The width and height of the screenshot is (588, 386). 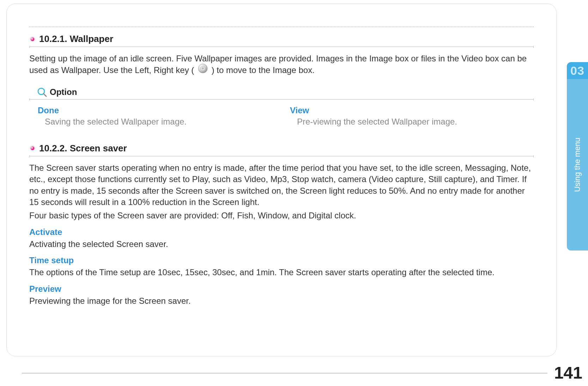 What do you see at coordinates (281, 39) in the screenshot?
I see `section-header-wallpaper: 10.2.1. Wallpaper` at bounding box center [281, 39].